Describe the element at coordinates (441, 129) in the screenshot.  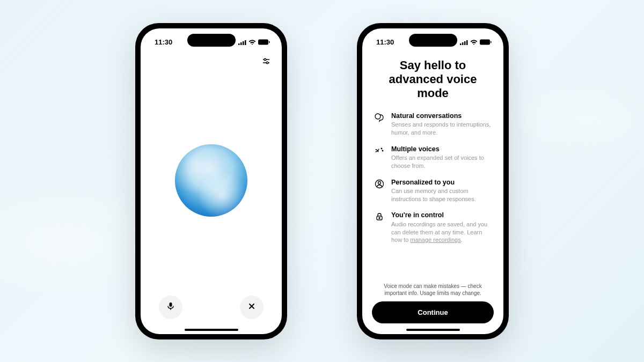
I see `feature-desc: Senses and responds to interruptions, hu…` at that location.